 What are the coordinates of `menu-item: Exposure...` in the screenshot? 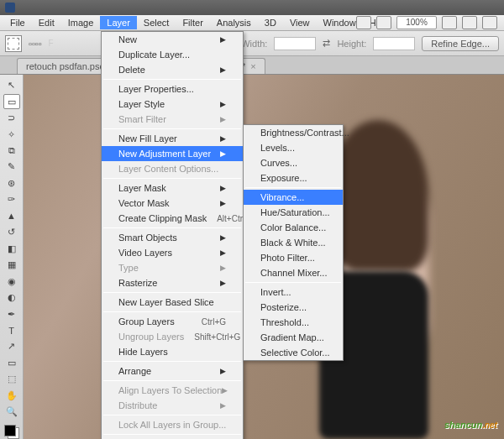 It's located at (293, 178).